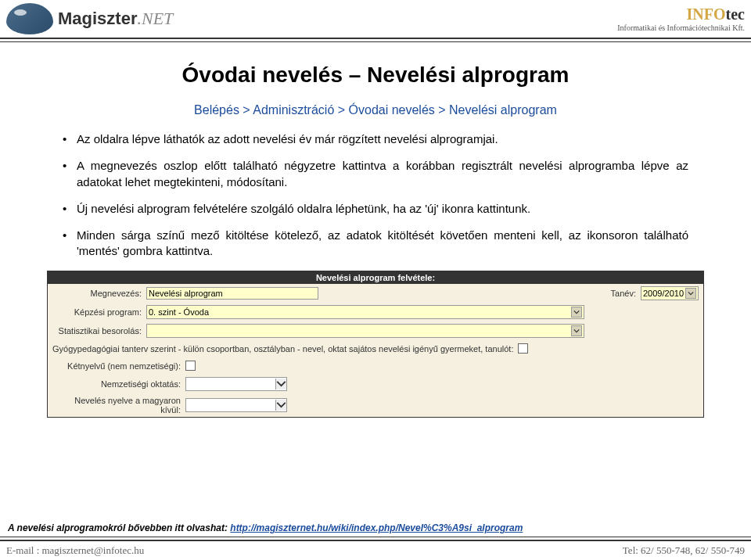 This screenshot has height=560, width=751. Describe the element at coordinates (376, 550) in the screenshot. I see `bottom-bar: E-mail : magiszternet@infotec.hu Tel: 62…` at that location.